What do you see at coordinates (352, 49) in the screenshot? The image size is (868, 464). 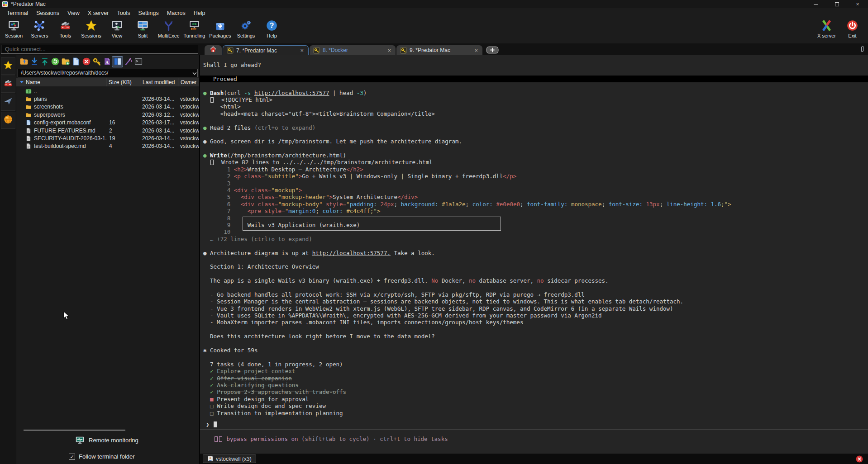 I see `tab-strip: 7. *Predator Mac×8. *Docker×9. *Predator…` at bounding box center [352, 49].